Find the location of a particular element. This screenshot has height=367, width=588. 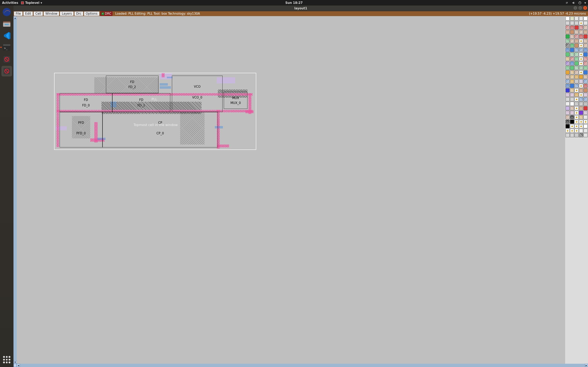

cell-fd_1: FDFD_1 is located at coordinates (141, 102).